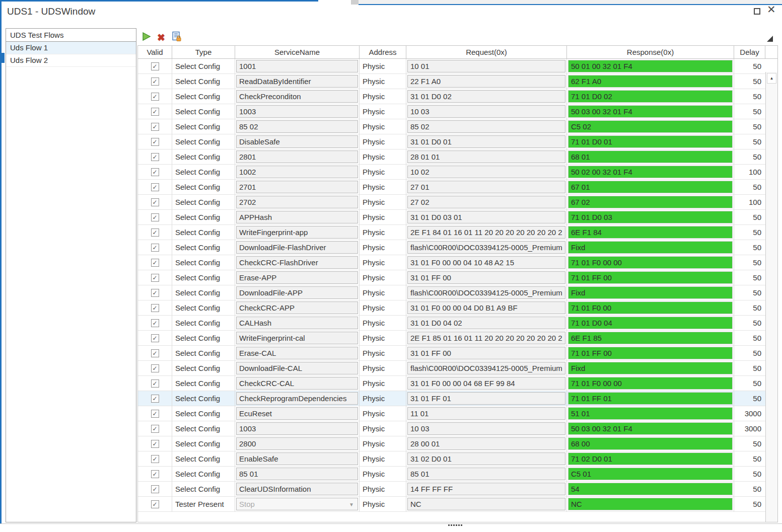 The height and width of the screenshot is (532, 782). I want to click on request-input: 31 01 FF 00, so click(486, 278).